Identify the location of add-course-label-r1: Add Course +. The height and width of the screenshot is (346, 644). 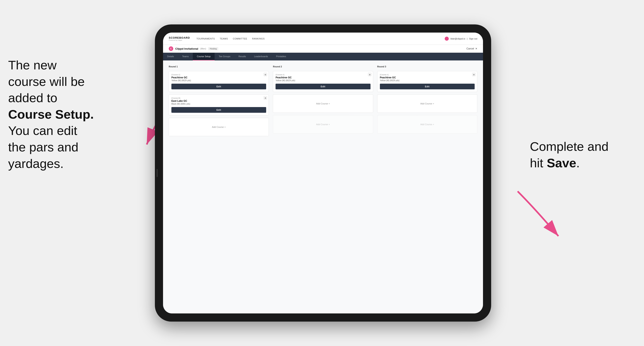
(219, 127).